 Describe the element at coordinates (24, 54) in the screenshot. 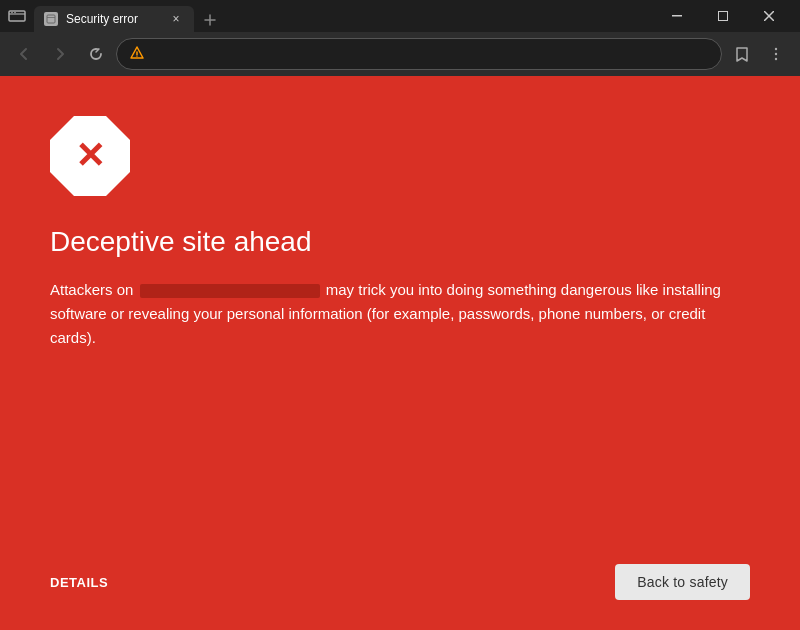

I see `back-button` at that location.